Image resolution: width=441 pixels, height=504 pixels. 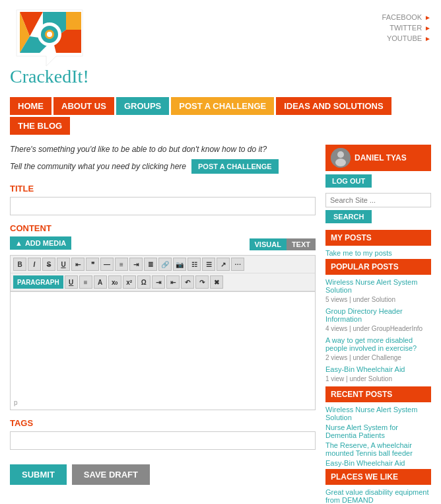 What do you see at coordinates (20, 264) in the screenshot?
I see `bold-btn: B` at bounding box center [20, 264].